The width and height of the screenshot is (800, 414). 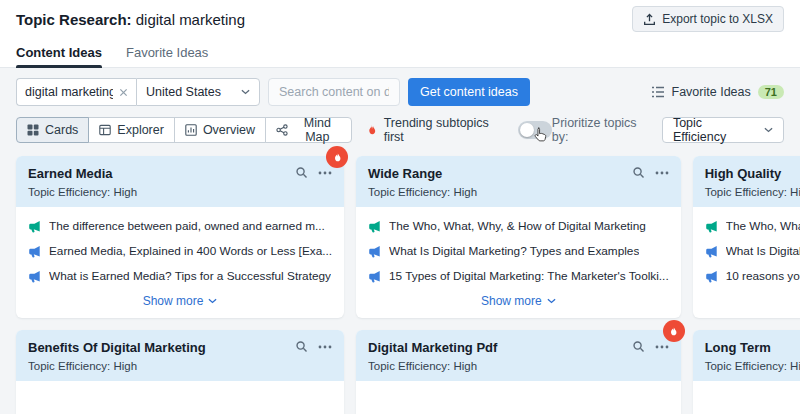 What do you see at coordinates (603, 130) in the screenshot?
I see `prioritize-label: Prioritize topics by:` at bounding box center [603, 130].